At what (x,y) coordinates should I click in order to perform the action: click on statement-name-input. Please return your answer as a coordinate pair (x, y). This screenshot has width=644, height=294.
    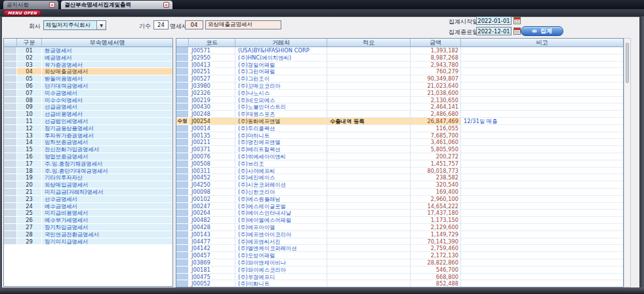
    Looking at the image, I should click on (243, 25).